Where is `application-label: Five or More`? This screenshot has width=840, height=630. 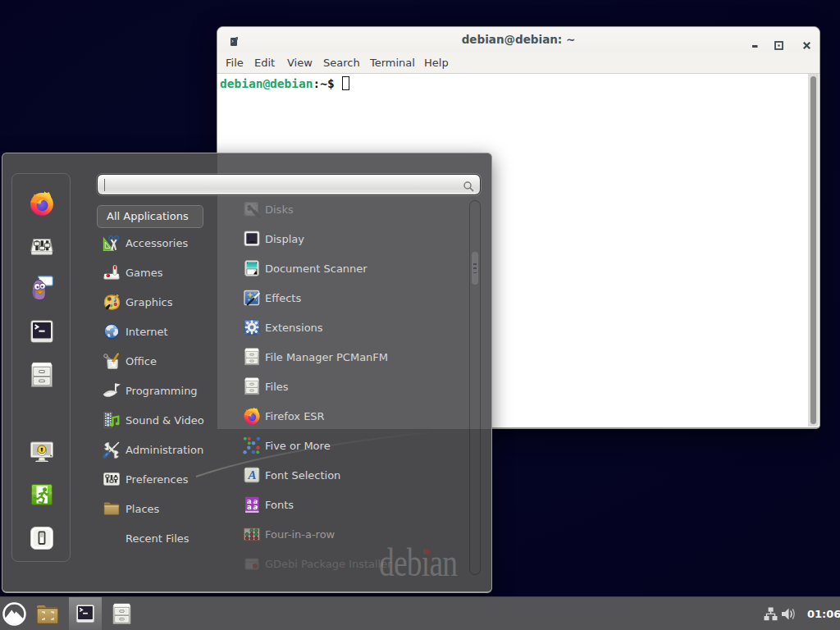
application-label: Five or More is located at coordinates (298, 446).